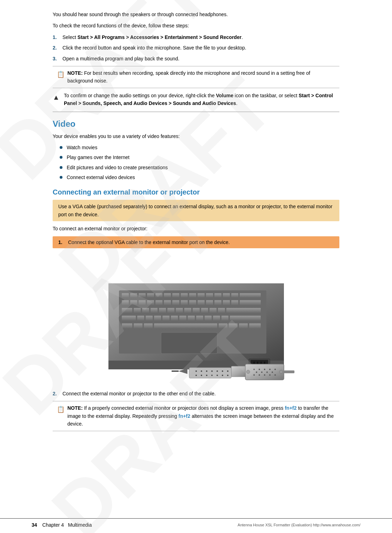 The image size is (392, 533). What do you see at coordinates (201, 416) in the screenshot?
I see `note-2-text: NOTE: If a properly connected external m…` at bounding box center [201, 416].